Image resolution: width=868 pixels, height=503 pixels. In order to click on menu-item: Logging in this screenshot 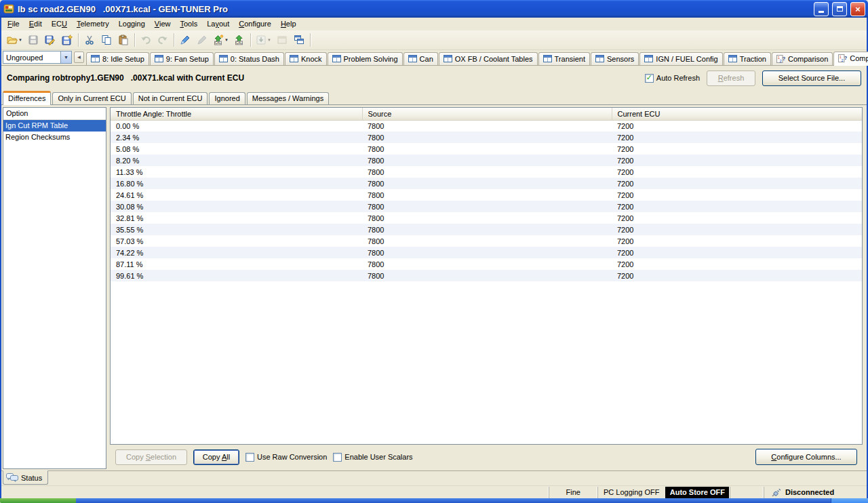, I will do `click(132, 24)`.